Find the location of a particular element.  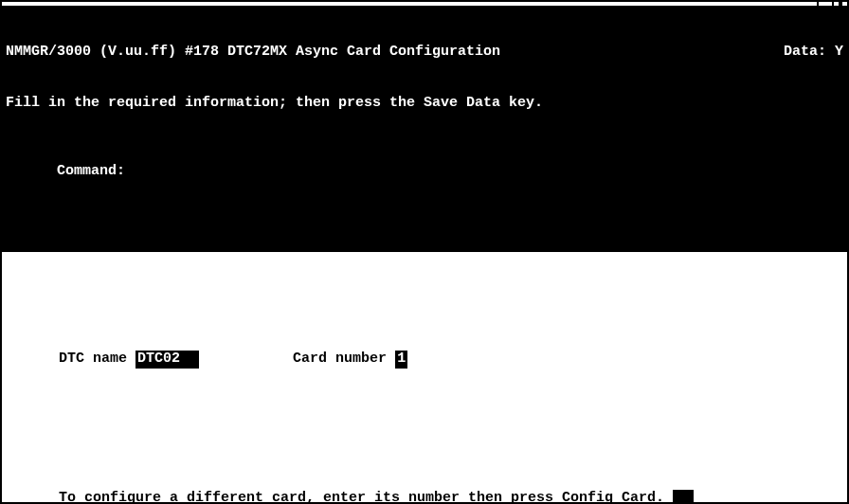

command-label: Command: is located at coordinates (91, 171).